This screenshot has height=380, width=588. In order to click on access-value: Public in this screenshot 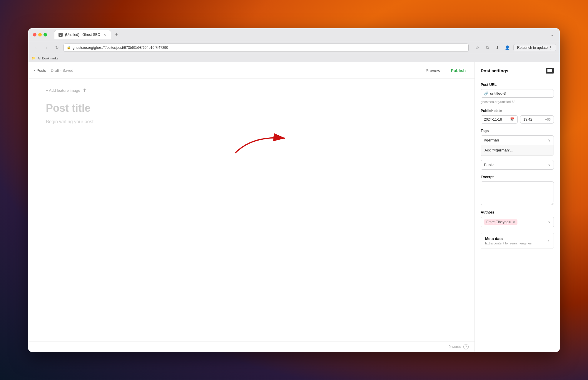, I will do `click(489, 165)`.